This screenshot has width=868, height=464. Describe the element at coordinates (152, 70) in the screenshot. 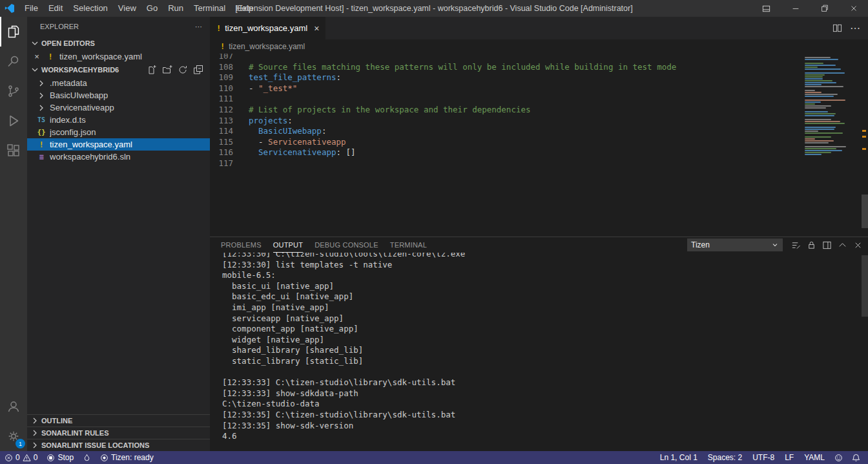

I see `new-file-icon` at that location.